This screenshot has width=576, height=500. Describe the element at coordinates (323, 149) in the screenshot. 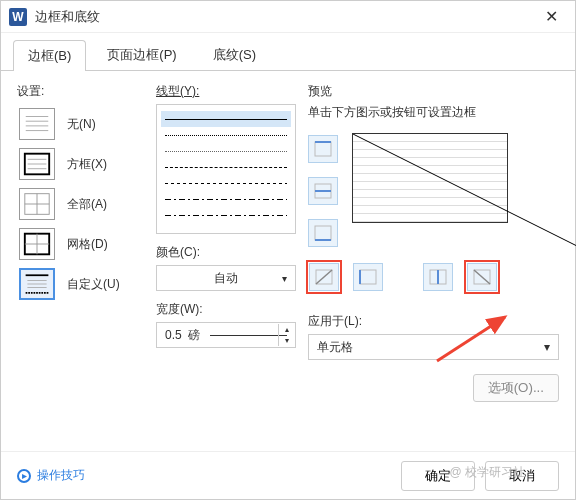

I see `edge-top-button` at that location.